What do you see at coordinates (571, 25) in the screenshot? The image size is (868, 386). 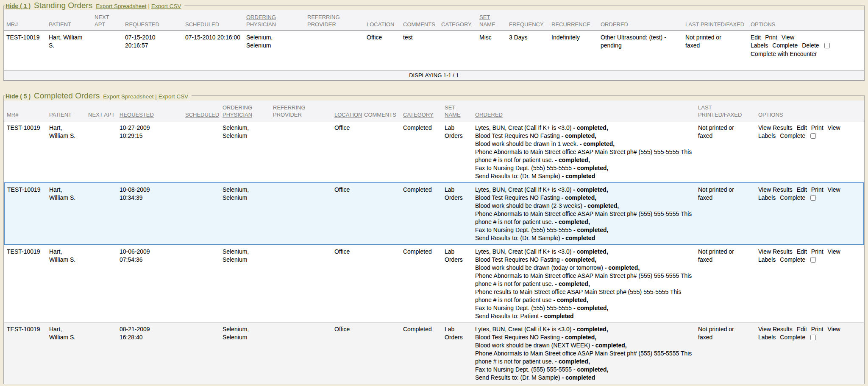 I see `sort-recurrence-link: RECURRENCE` at bounding box center [571, 25].